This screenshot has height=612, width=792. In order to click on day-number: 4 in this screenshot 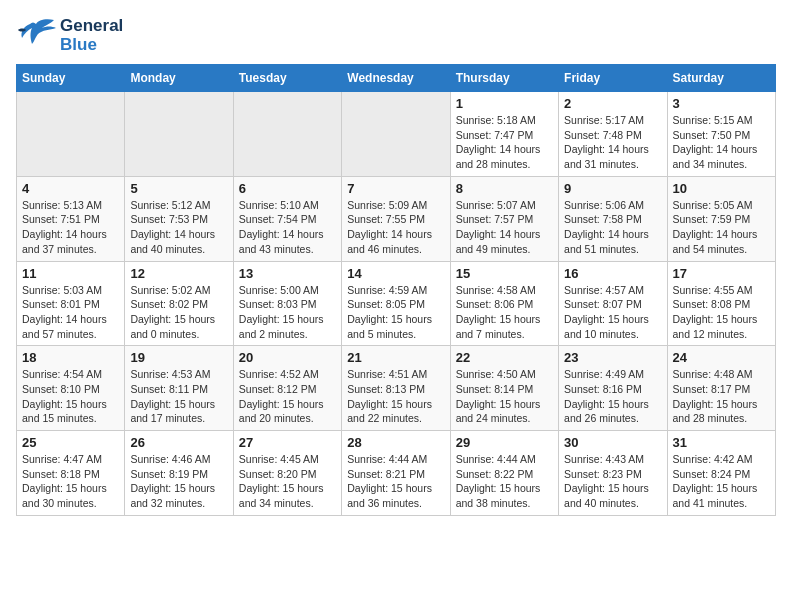, I will do `click(70, 188)`.